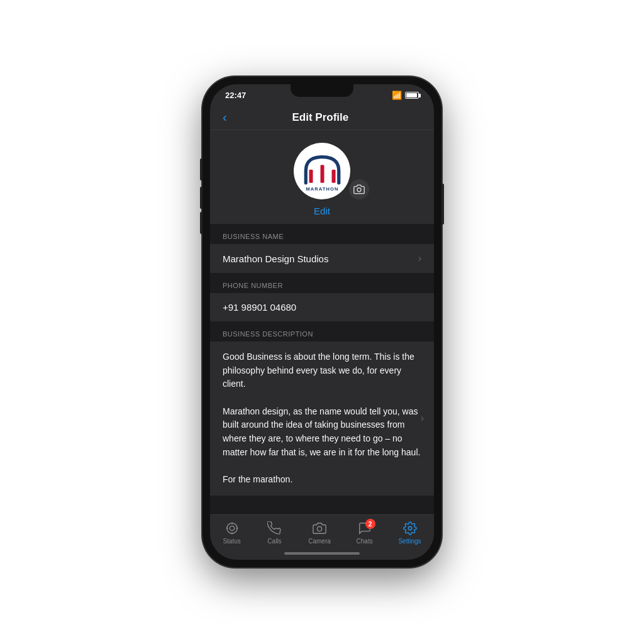  I want to click on description-chevron: ›, so click(423, 418).